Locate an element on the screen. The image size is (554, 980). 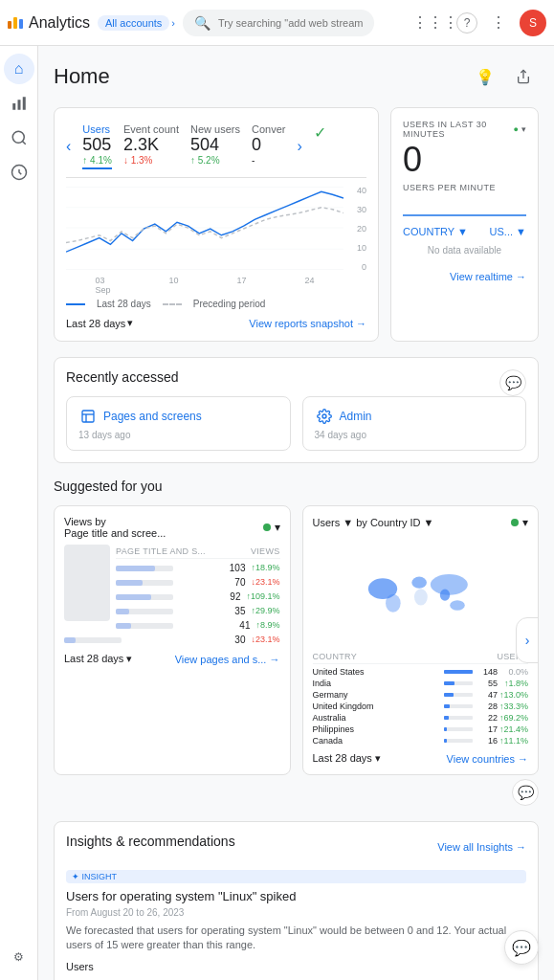
recent-item-pages-age: 13 days ago is located at coordinates (178, 434).